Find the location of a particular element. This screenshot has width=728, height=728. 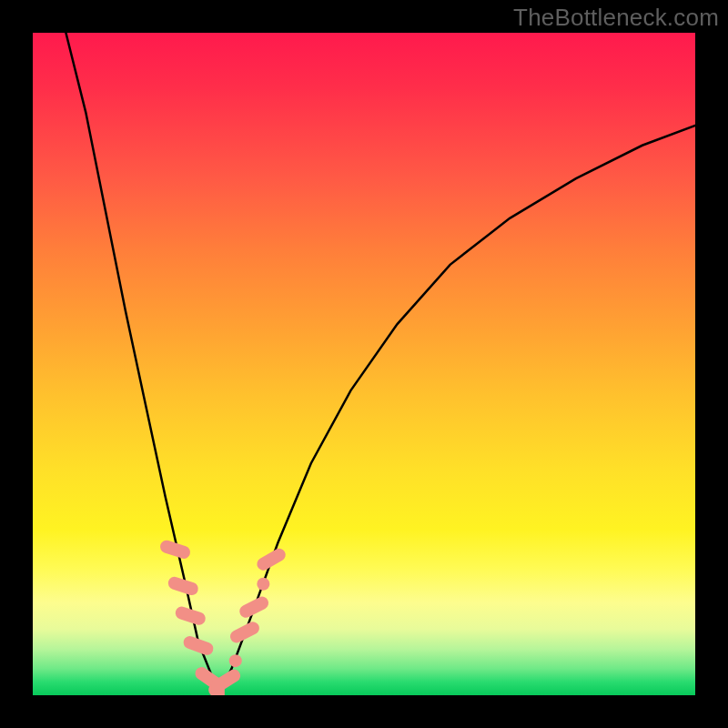

marker-right-dot2 is located at coordinates (263, 584).